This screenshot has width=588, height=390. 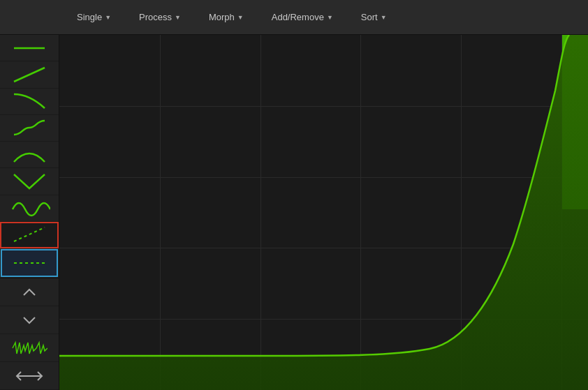 What do you see at coordinates (29, 181) in the screenshot?
I see `v-shape-icon` at bounding box center [29, 181].